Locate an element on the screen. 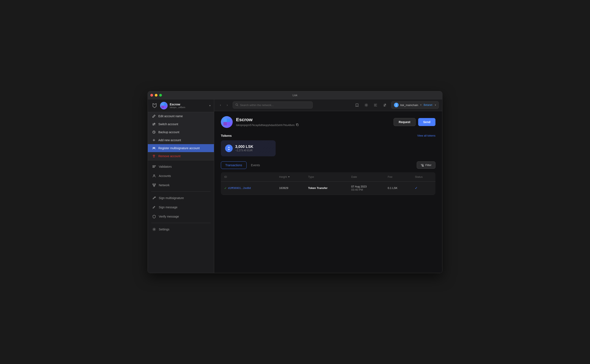 The height and width of the screenshot is (364, 590). network-type: Betanet is located at coordinates (428, 105).